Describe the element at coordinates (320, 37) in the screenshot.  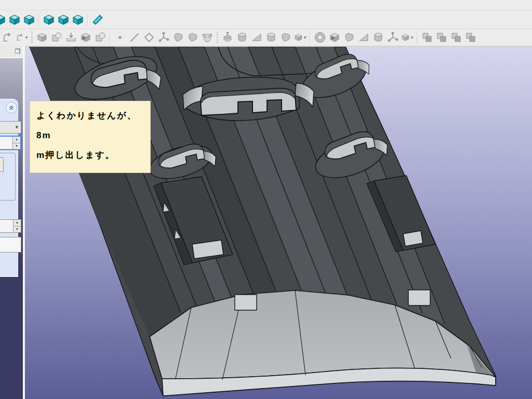
I see `part-torus-icon` at that location.